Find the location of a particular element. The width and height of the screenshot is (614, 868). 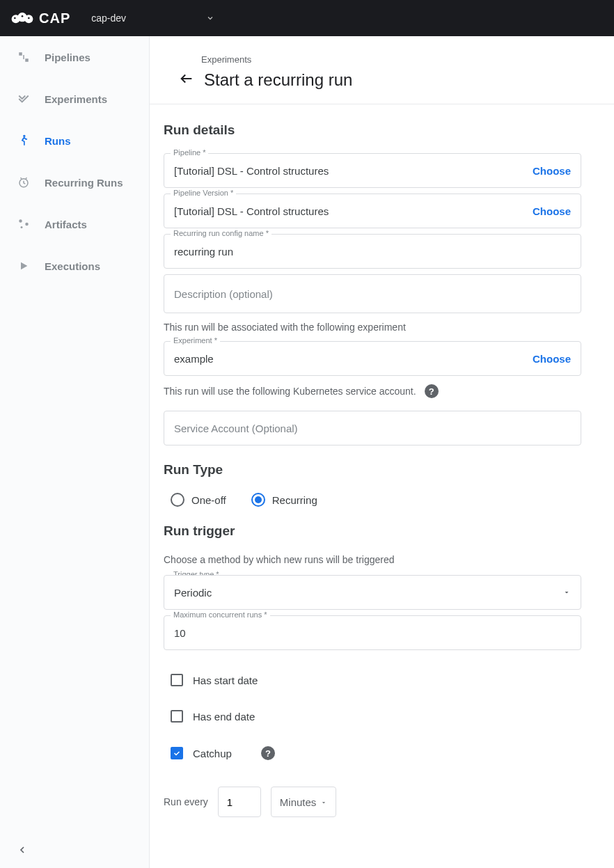

brand-icon is located at coordinates (22, 18).